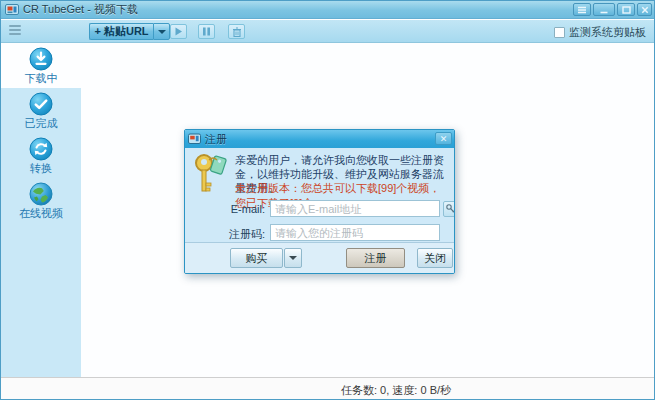  Describe the element at coordinates (355, 232) in the screenshot. I see `regcode-input` at that location.